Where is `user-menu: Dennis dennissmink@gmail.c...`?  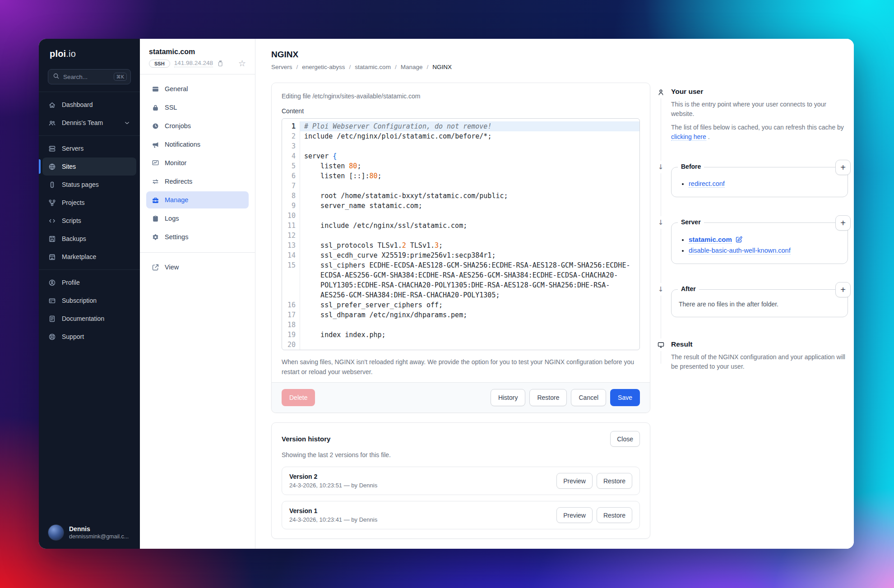 user-menu: Dennis dennissmink@gmail.c... is located at coordinates (89, 532).